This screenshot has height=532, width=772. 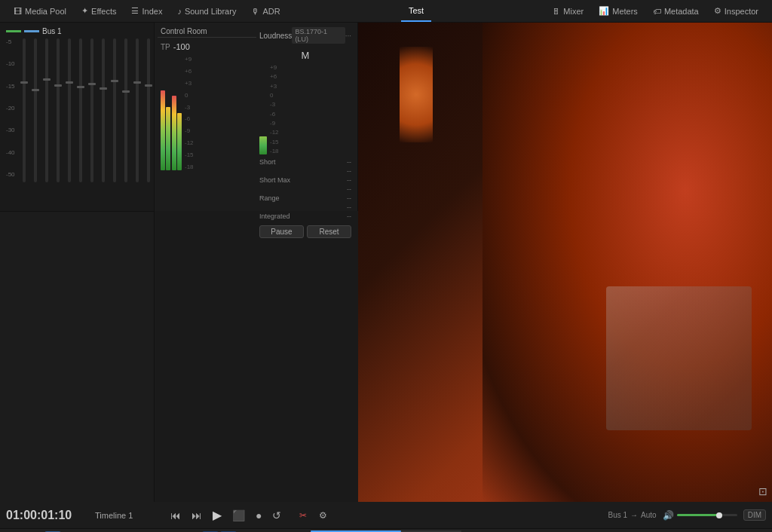 What do you see at coordinates (77, 117) in the screenshot?
I see `mixer-faders-area: Bus 1 -5 -10 -15 -20 -30 -40 -50` at bounding box center [77, 117].